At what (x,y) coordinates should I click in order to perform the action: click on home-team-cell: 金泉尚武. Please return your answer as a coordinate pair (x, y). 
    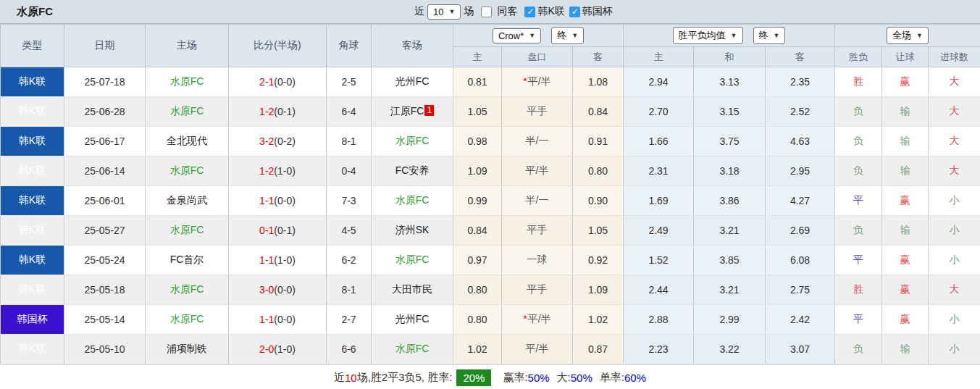
    Looking at the image, I should click on (187, 201).